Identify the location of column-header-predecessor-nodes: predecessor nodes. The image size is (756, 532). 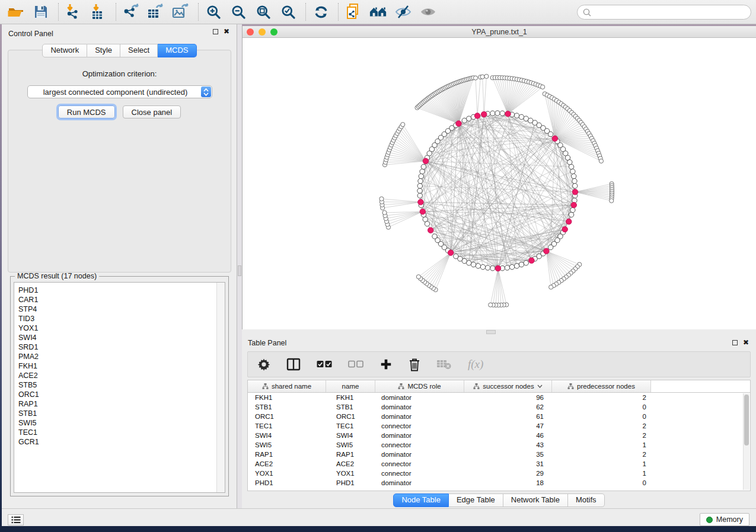
(601, 386).